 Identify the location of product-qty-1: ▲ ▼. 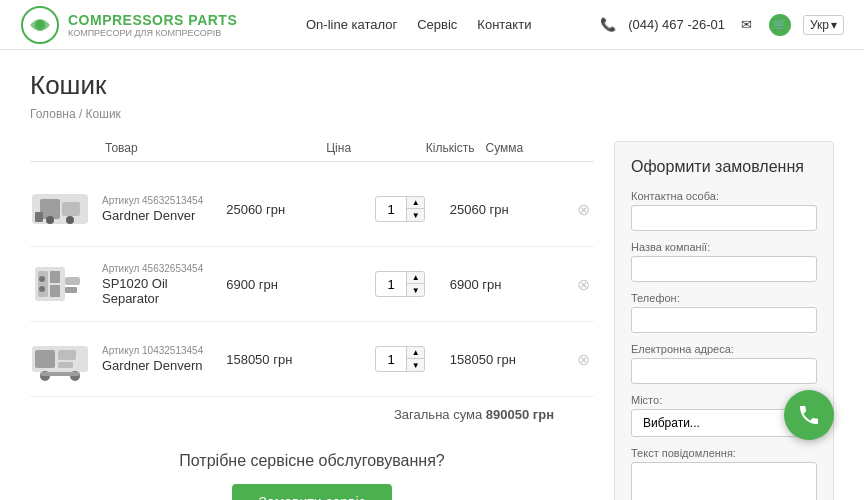
(400, 209).